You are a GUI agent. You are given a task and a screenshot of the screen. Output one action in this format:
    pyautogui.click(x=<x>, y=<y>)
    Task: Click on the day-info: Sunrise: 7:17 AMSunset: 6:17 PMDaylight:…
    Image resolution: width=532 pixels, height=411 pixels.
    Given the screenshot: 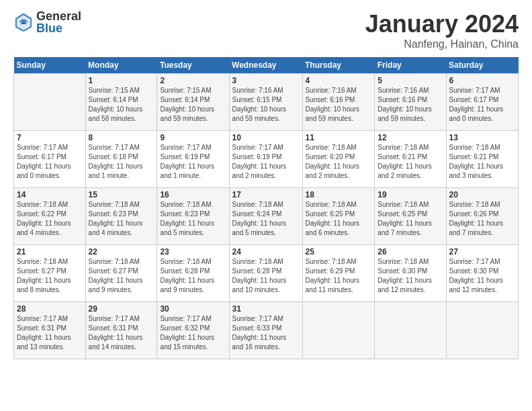 What is the action you would take?
    pyautogui.click(x=50, y=162)
    